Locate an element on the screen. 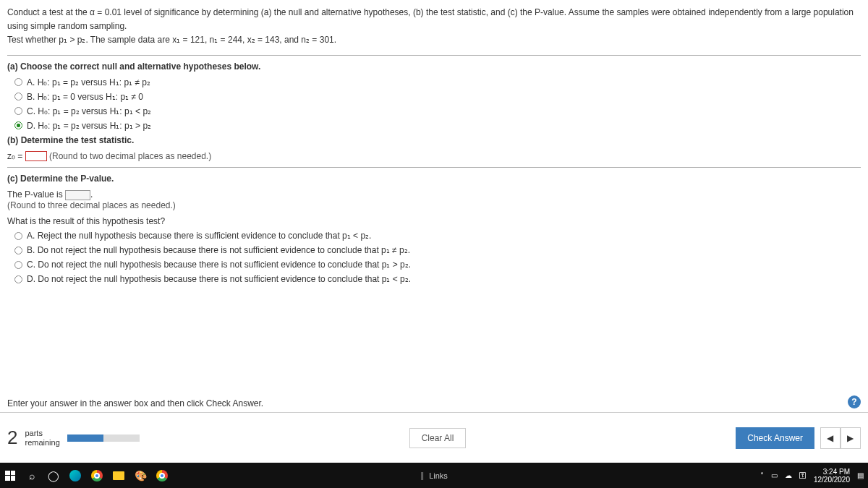 This screenshot has width=868, height=488. option-a-a: A. H₀: p₁ = p₂ versus H₁: p₁ ≠ p₂ is located at coordinates (438, 82).